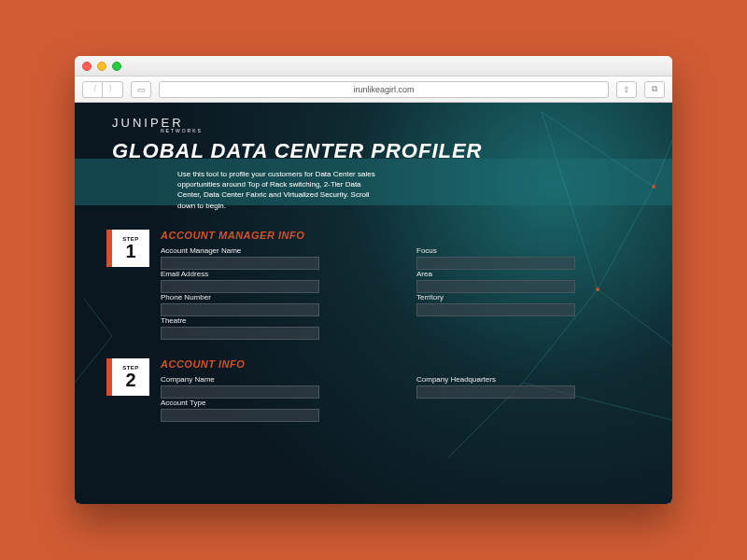 The height and width of the screenshot is (560, 747). Describe the element at coordinates (102, 66) in the screenshot. I see `traffic-lights` at that location.